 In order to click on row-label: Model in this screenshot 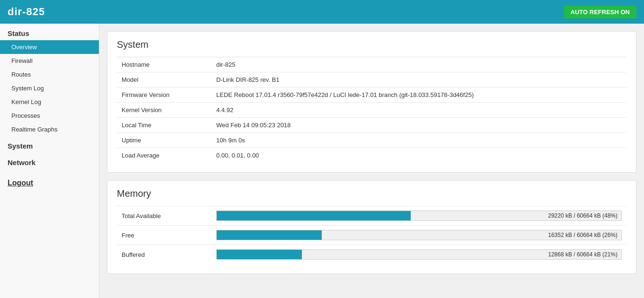, I will do `click(164, 80)`.